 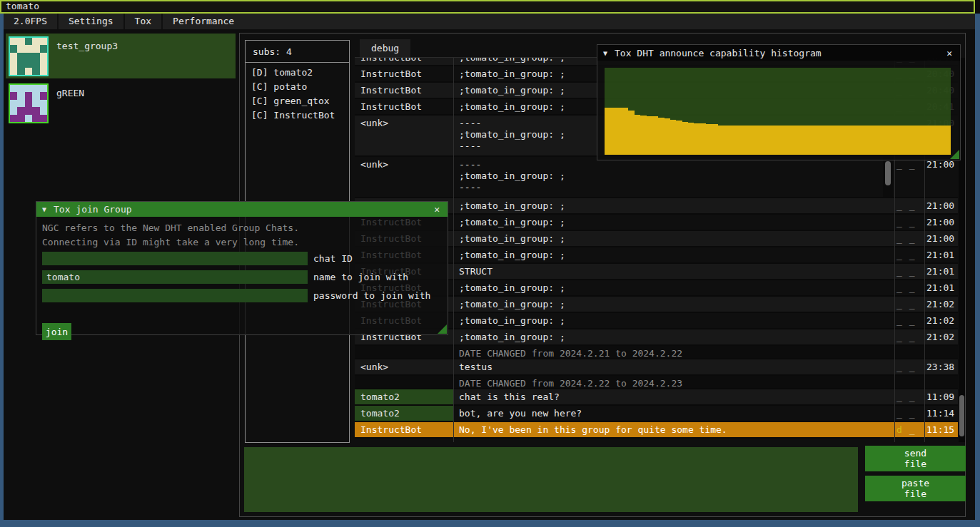 I want to click on window-frame-right, so click(x=978, y=267).